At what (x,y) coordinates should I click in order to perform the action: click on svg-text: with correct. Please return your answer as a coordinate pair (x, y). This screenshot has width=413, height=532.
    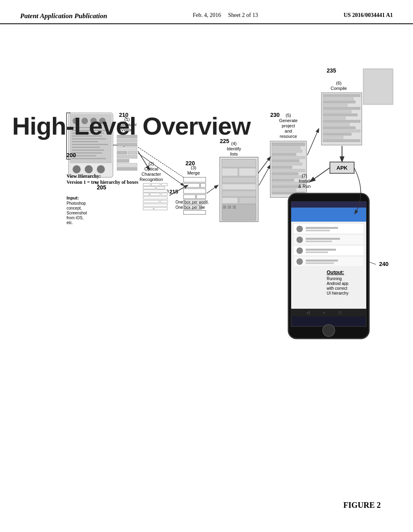
    Looking at the image, I should click on (337, 289).